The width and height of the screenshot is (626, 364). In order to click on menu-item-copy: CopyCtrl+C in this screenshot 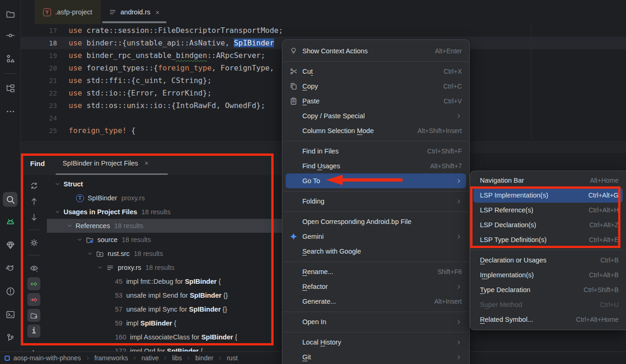, I will do `click(376, 86)`.